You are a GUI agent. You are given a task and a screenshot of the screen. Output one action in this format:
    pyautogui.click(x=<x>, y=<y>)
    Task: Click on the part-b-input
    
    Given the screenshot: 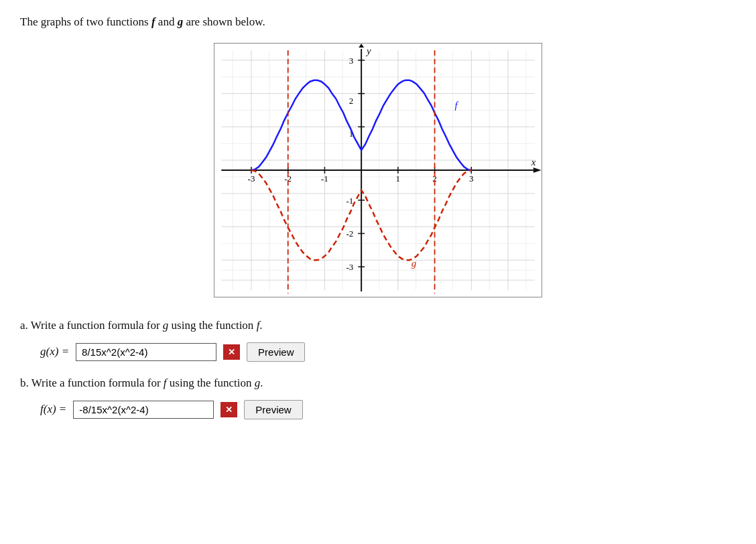 What is the action you would take?
    pyautogui.click(x=143, y=410)
    